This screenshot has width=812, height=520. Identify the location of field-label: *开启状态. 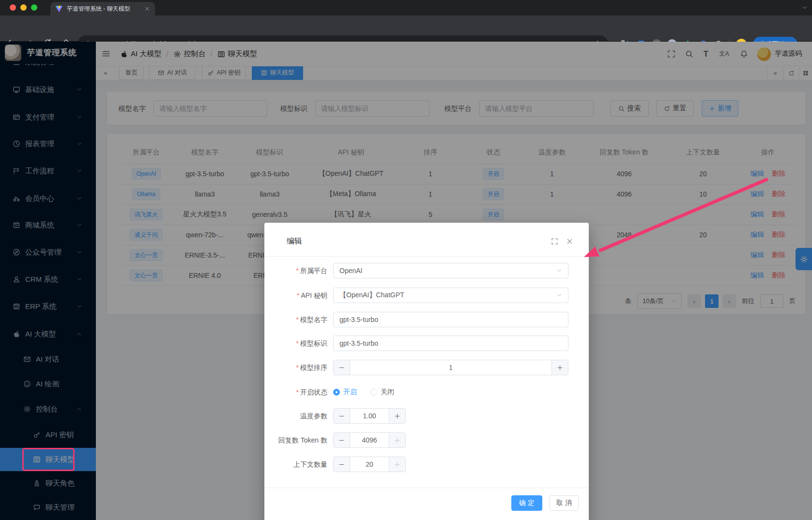
(299, 392).